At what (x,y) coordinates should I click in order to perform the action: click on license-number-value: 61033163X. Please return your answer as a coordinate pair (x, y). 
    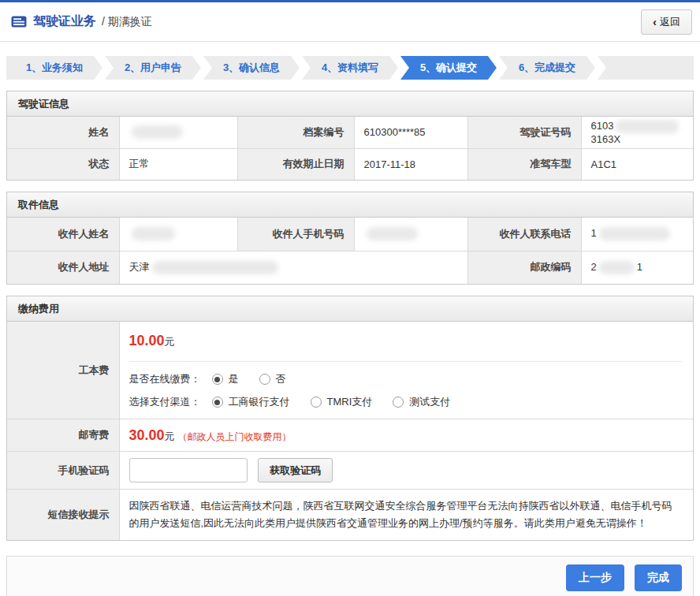
    Looking at the image, I should click on (637, 132).